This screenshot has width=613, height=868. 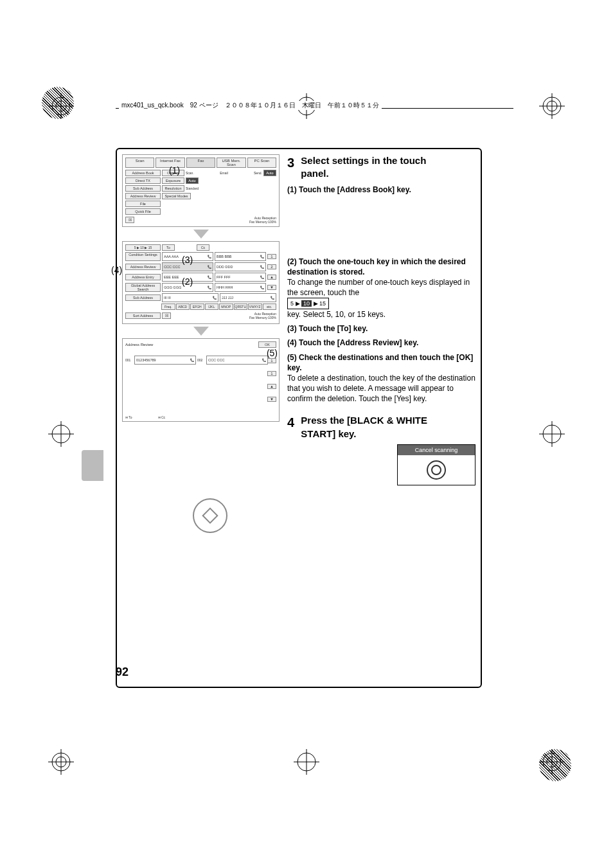 What do you see at coordinates (245, 173) in the screenshot?
I see `send-label: Send.` at bounding box center [245, 173].